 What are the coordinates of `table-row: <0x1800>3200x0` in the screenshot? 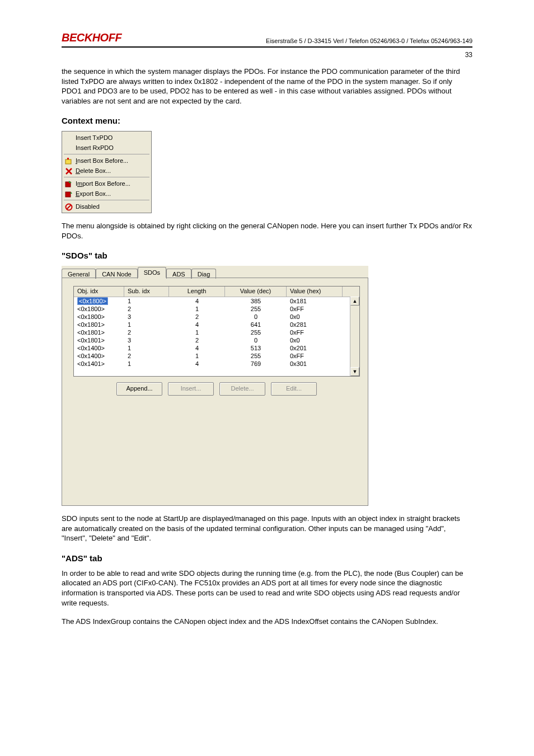 It's located at (217, 317).